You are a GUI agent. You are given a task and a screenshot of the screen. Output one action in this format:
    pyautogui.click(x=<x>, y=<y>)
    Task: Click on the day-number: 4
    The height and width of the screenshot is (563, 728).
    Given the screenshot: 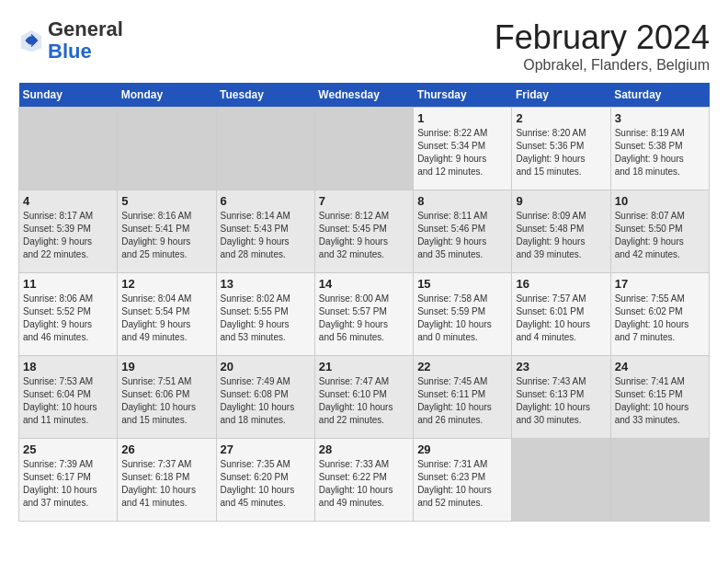 What is the action you would take?
    pyautogui.click(x=68, y=201)
    